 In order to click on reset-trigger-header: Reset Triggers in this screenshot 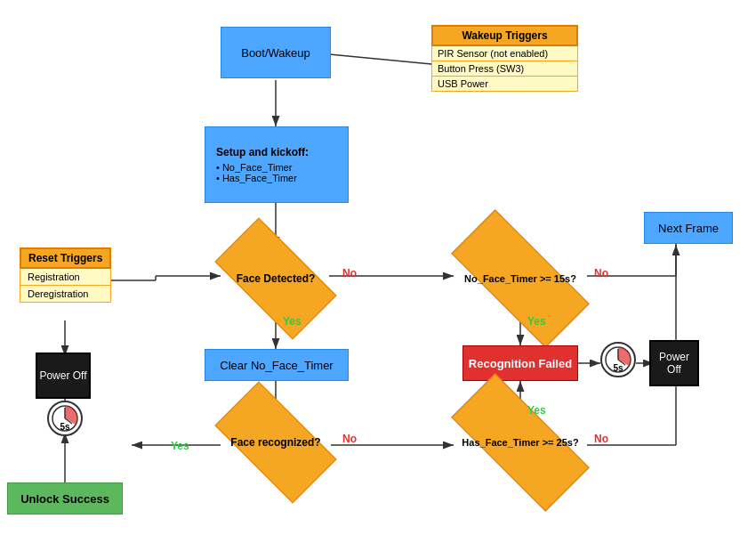, I will do `click(66, 258)`.